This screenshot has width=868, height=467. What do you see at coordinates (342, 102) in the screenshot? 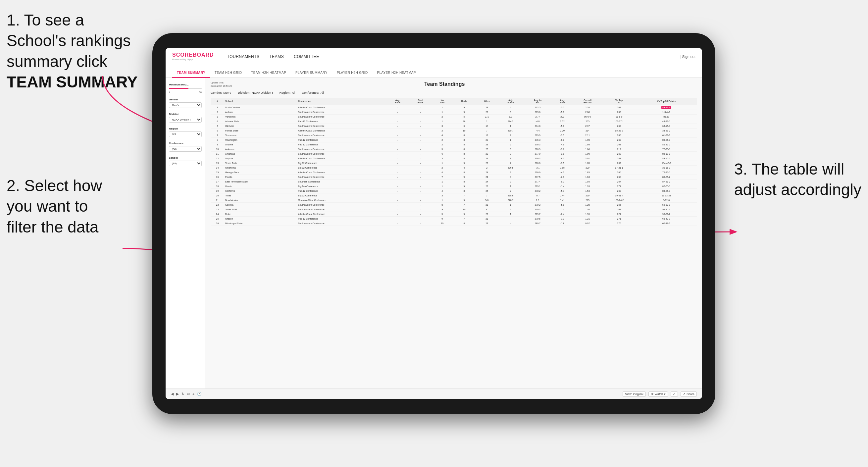
I see `col-conference: Conference` at bounding box center [342, 102].